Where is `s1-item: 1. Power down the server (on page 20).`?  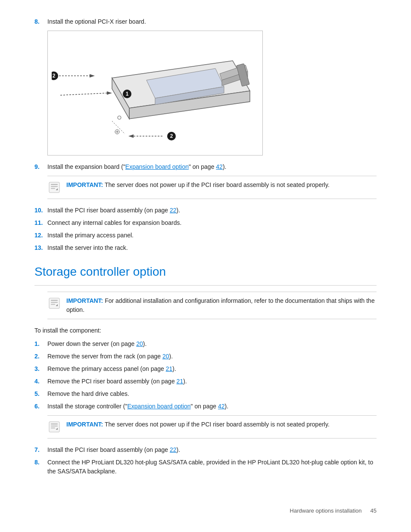 s1-item: 1. Power down the server (on page 20). is located at coordinates (206, 344).